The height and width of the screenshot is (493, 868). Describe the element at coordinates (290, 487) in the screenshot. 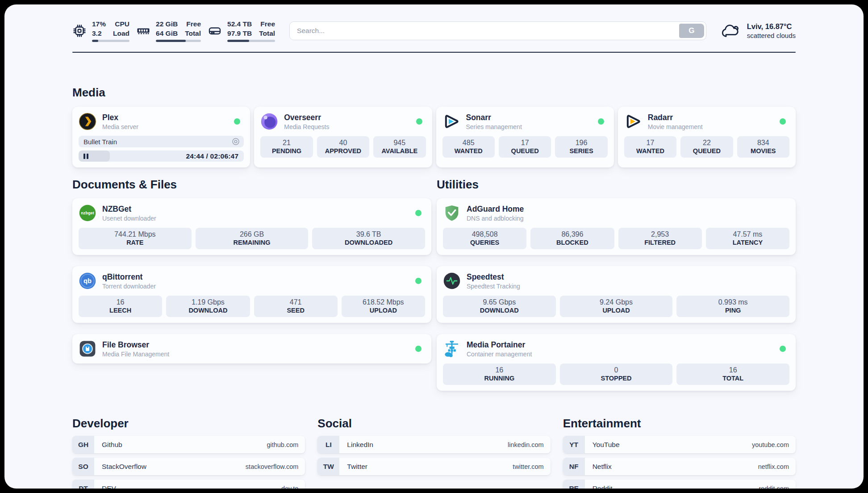

I see `bookmark-url: dev.to` at that location.